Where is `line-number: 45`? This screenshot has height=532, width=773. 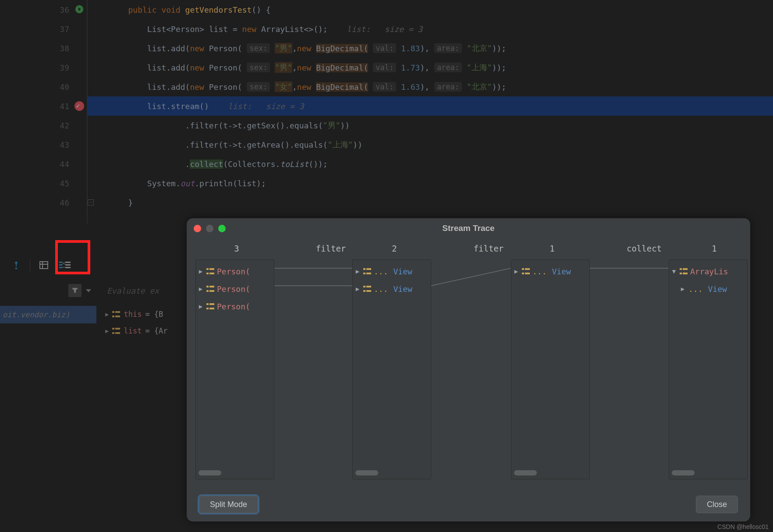 line-number: 45 is located at coordinates (64, 183).